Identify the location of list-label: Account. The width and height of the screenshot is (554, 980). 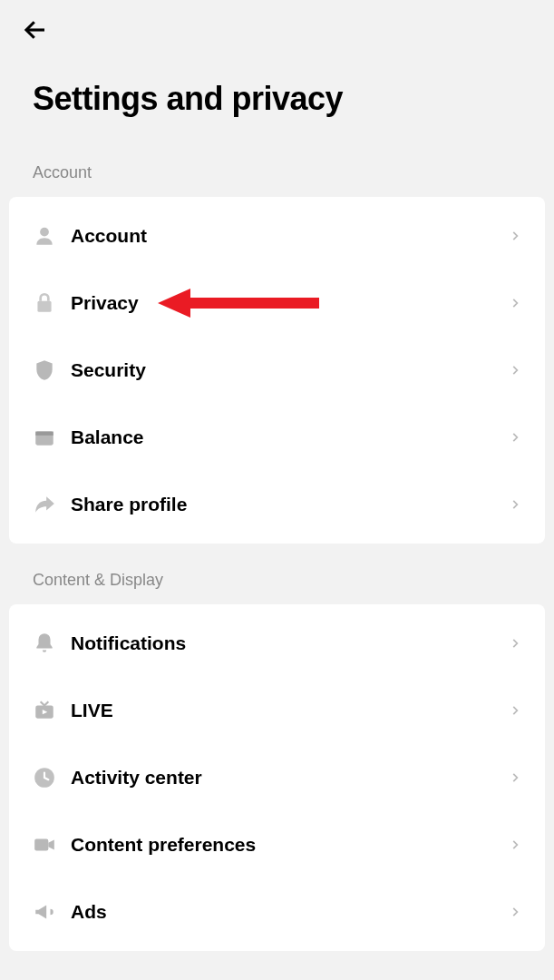
(290, 236).